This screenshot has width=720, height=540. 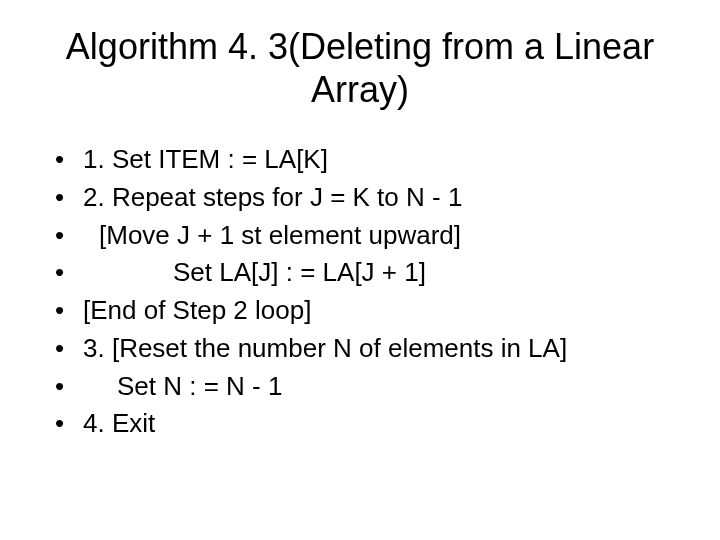 I want to click on step-text: 4. Exit, so click(x=119, y=423).